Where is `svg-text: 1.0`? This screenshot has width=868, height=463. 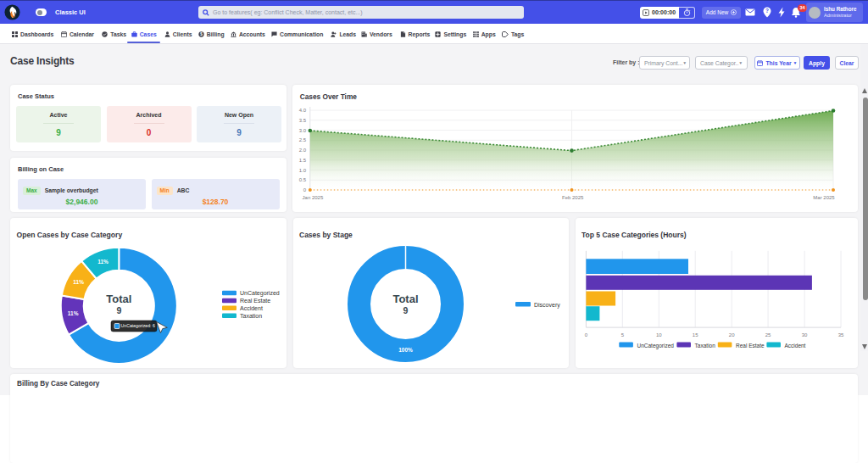
svg-text: 1.0 is located at coordinates (303, 170).